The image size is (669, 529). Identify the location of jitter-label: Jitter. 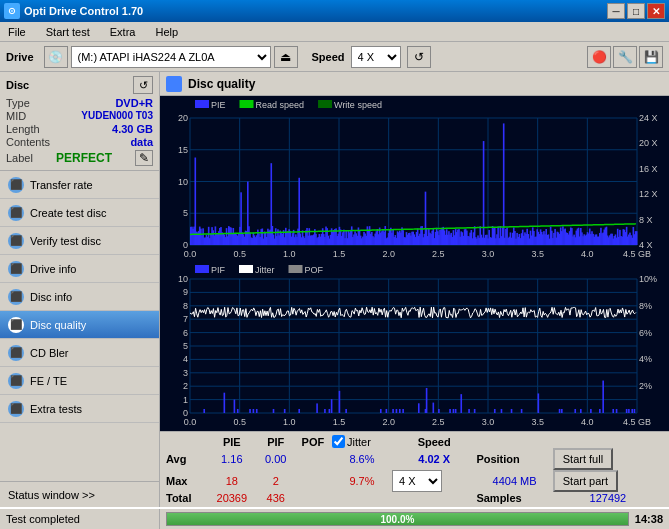
(359, 442).